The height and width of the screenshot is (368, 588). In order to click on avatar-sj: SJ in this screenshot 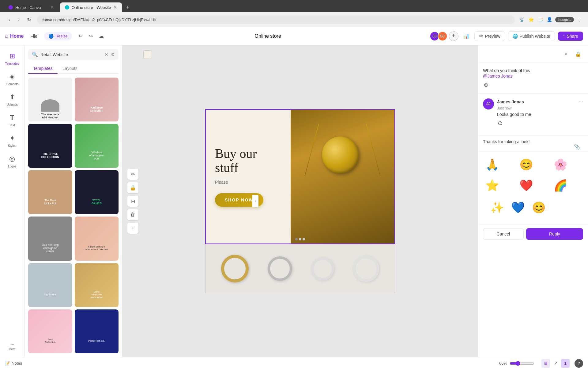, I will do `click(443, 36)`.